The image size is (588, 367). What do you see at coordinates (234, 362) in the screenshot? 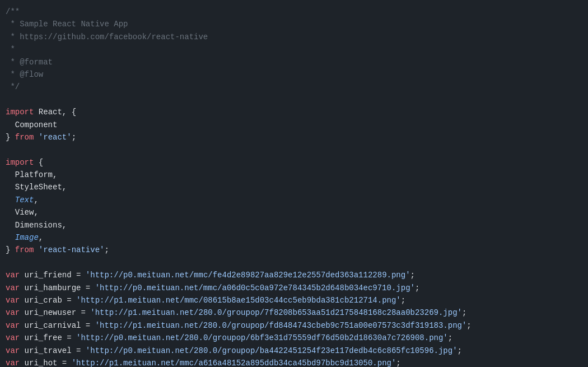
I see `code-token: 'http://p1.meituan.net/mmc/a616a48152a89…` at bounding box center [234, 362].